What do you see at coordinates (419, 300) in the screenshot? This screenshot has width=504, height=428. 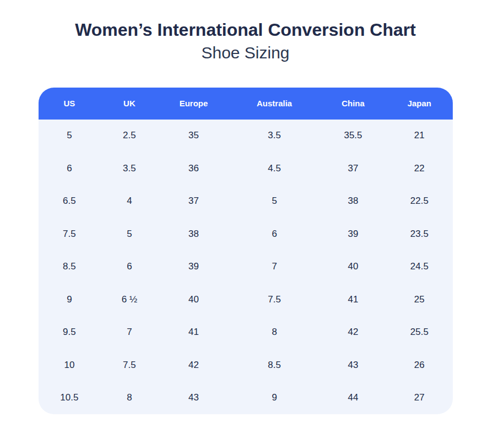 I see `table-cell: 25` at bounding box center [419, 300].